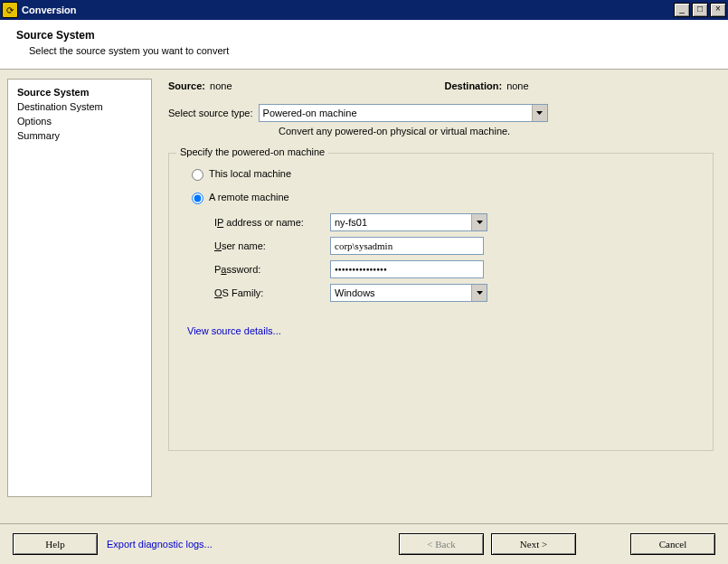 The width and height of the screenshot is (728, 564). I want to click on view-source-details-link: View source details..., so click(234, 331).